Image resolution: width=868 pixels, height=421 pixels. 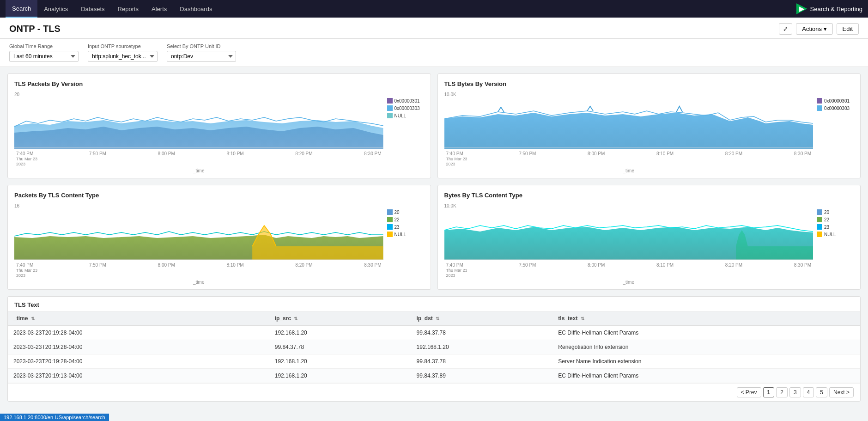 What do you see at coordinates (139, 319) in the screenshot?
I see `col-time: _time ⇅` at bounding box center [139, 319].